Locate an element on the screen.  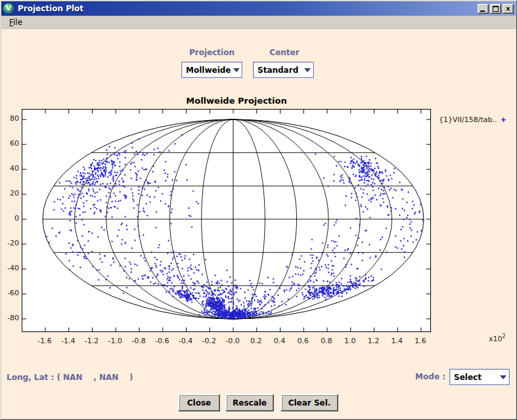
x-tick-label: -1.2 is located at coordinates (92, 341).